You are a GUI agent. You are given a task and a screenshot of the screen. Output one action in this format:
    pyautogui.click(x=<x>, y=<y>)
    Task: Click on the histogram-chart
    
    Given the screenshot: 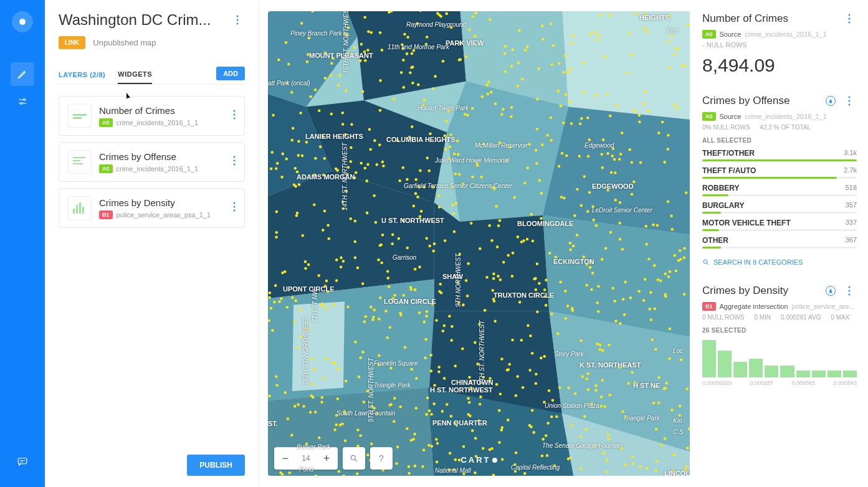 What is the action you would take?
    pyautogui.click(x=780, y=359)
    